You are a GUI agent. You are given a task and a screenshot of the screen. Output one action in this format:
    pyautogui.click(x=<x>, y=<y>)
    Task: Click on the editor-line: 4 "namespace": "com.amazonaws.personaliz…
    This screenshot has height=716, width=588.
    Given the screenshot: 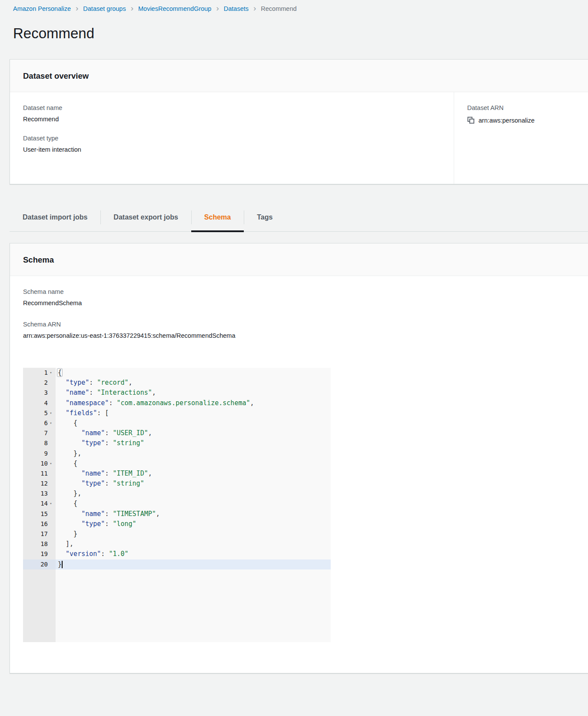 What is the action you would take?
    pyautogui.click(x=177, y=403)
    